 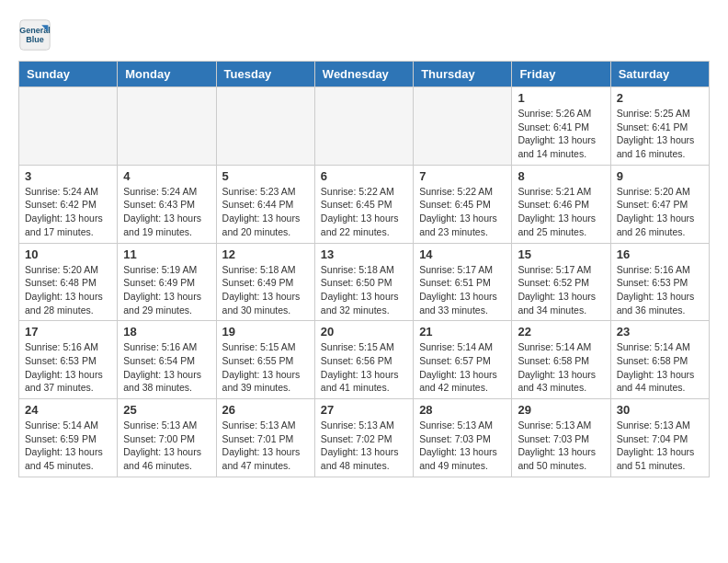 I want to click on day-number: 24, so click(x=68, y=410).